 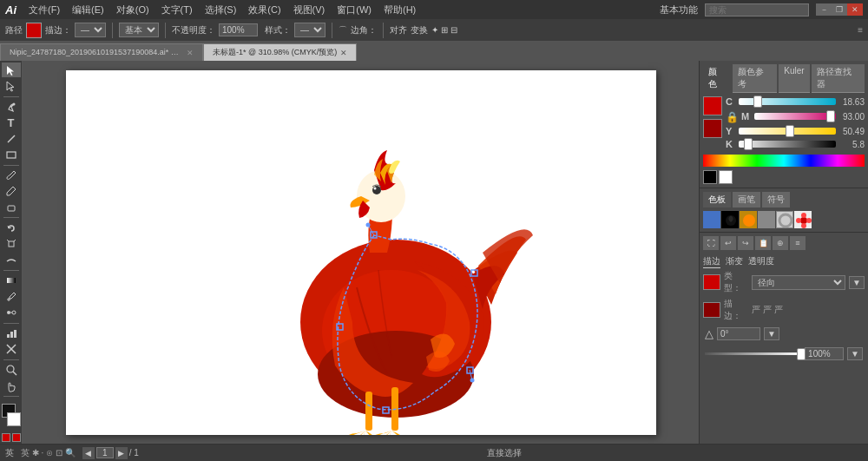 I want to click on rotate-tool-btn, so click(x=11, y=227).